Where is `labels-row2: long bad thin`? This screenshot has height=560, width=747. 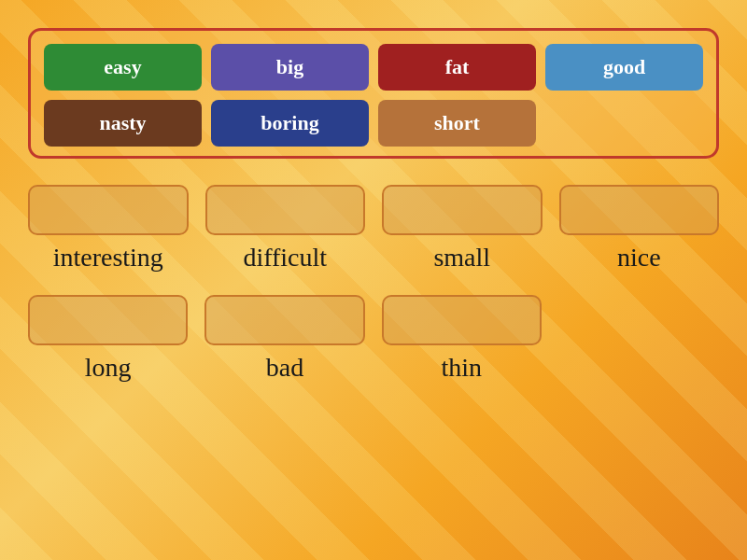
labels-row2: long bad thin is located at coordinates (374, 368).